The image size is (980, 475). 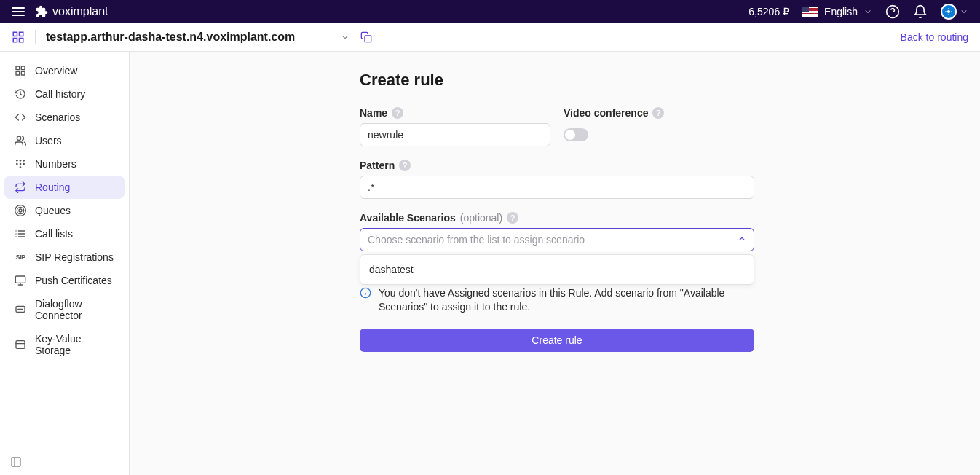 I want to click on app-switcher-icon, so click(x=18, y=37).